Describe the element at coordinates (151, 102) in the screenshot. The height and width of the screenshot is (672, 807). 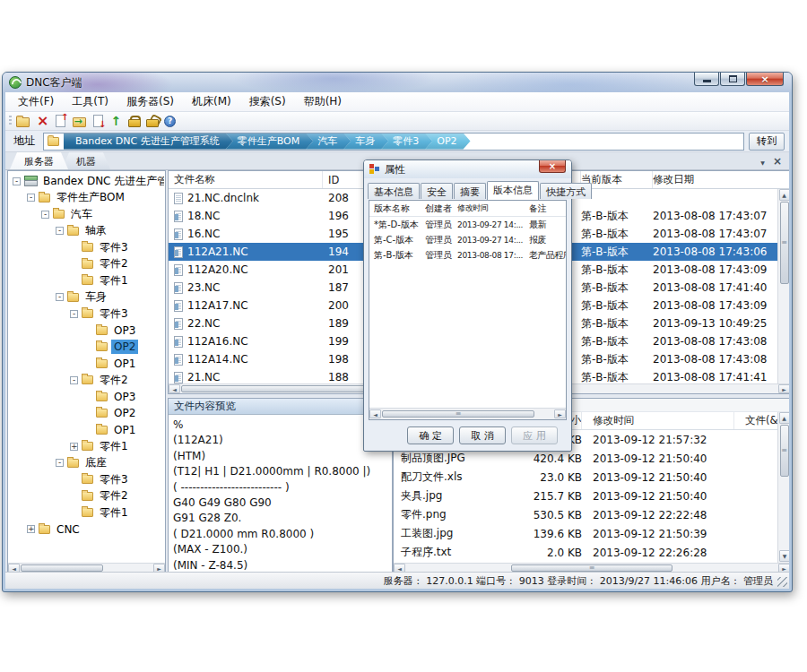
I see `menu-item: 服务器(S)` at that location.